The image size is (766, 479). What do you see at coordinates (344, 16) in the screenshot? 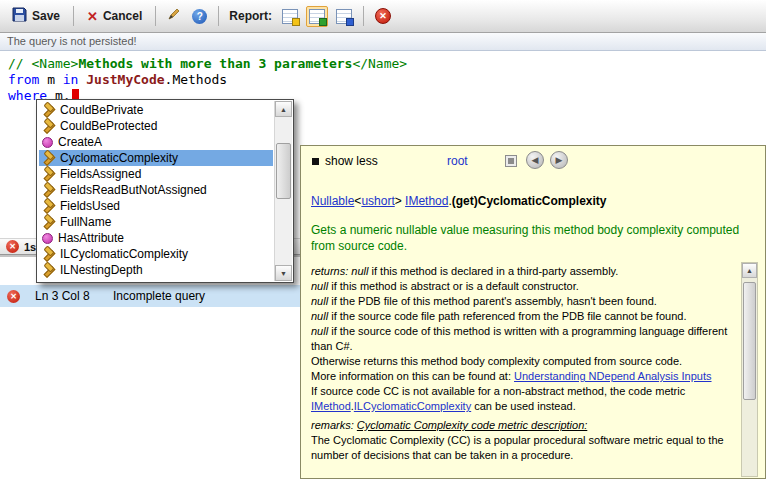
I see `report-sheet-blue-icon` at bounding box center [344, 16].